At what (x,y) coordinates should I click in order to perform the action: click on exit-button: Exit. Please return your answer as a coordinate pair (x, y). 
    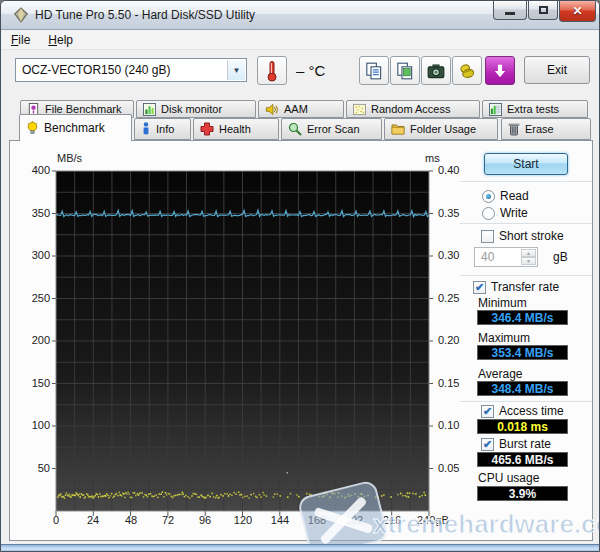
    Looking at the image, I should click on (557, 70).